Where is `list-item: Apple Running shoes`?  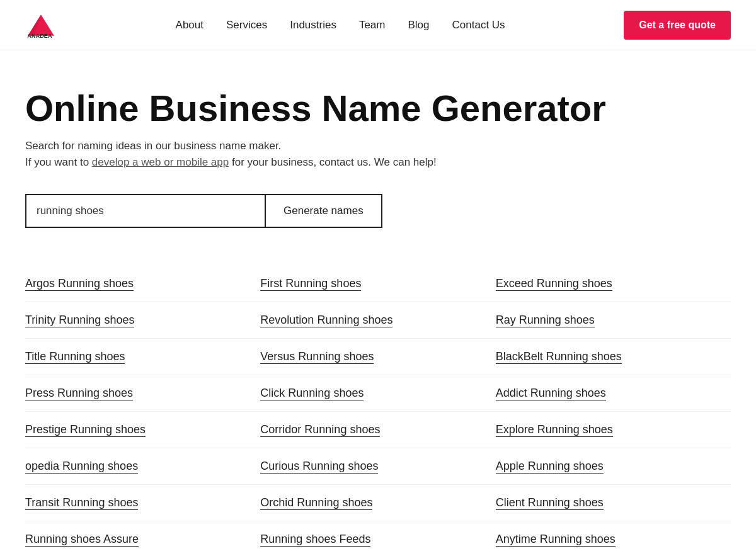 list-item: Apple Running shoes is located at coordinates (614, 467).